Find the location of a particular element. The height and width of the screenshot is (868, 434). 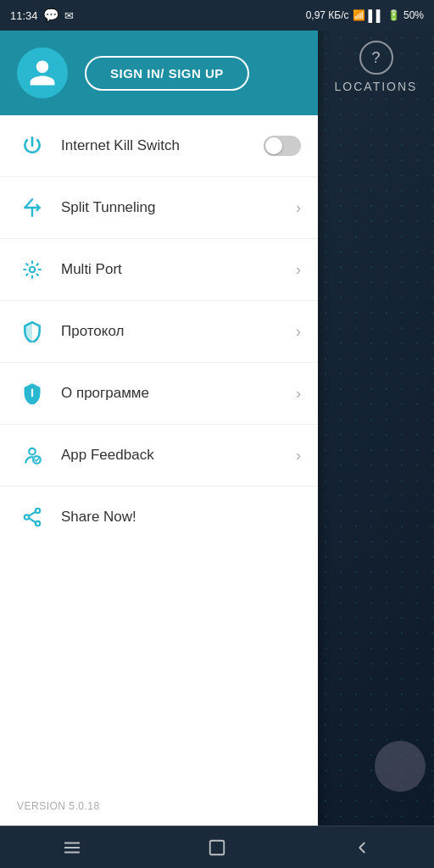

protocol-label: Протокол is located at coordinates (178, 331).